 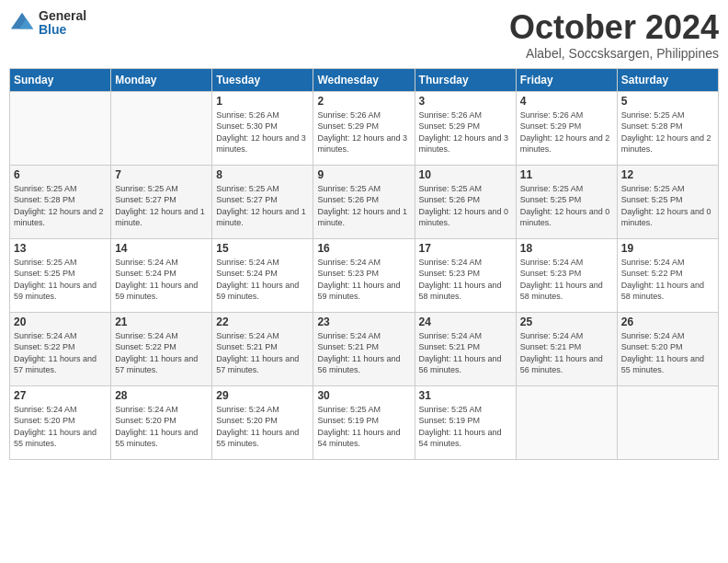 What do you see at coordinates (566, 349) in the screenshot?
I see `calendar-cell: 25Sunrise: 5:24 AM Sunset: 5:21 PM Dayli…` at bounding box center [566, 349].